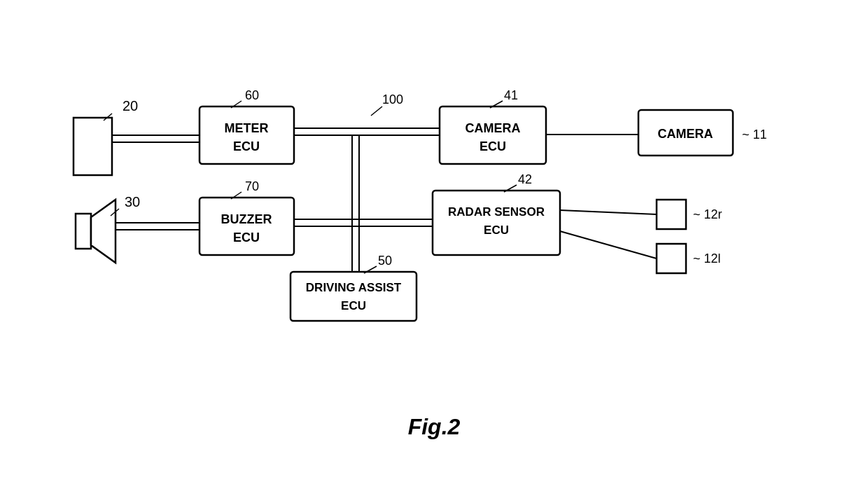 Image resolution: width=868 pixels, height=482 pixels. What do you see at coordinates (246, 219) in the screenshot?
I see `svg-text: BUZZER` at bounding box center [246, 219].